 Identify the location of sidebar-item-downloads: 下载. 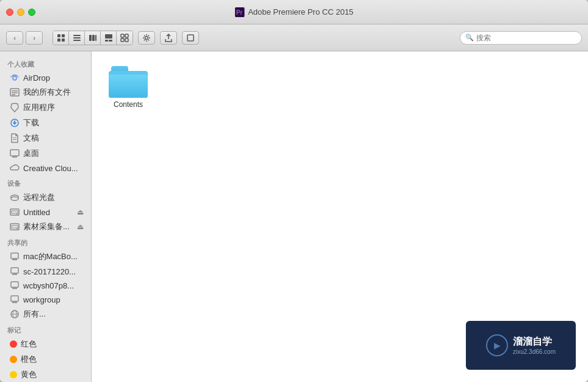
(45, 123).